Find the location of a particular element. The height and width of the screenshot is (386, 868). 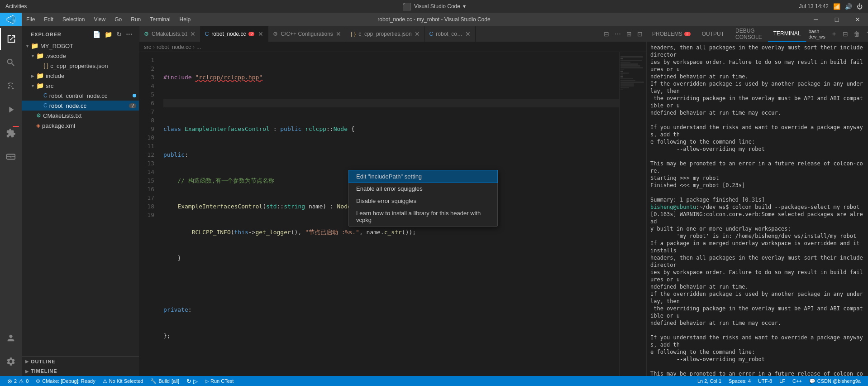

tree-folder-include: ▶ 📁 include is located at coordinates (81, 76).